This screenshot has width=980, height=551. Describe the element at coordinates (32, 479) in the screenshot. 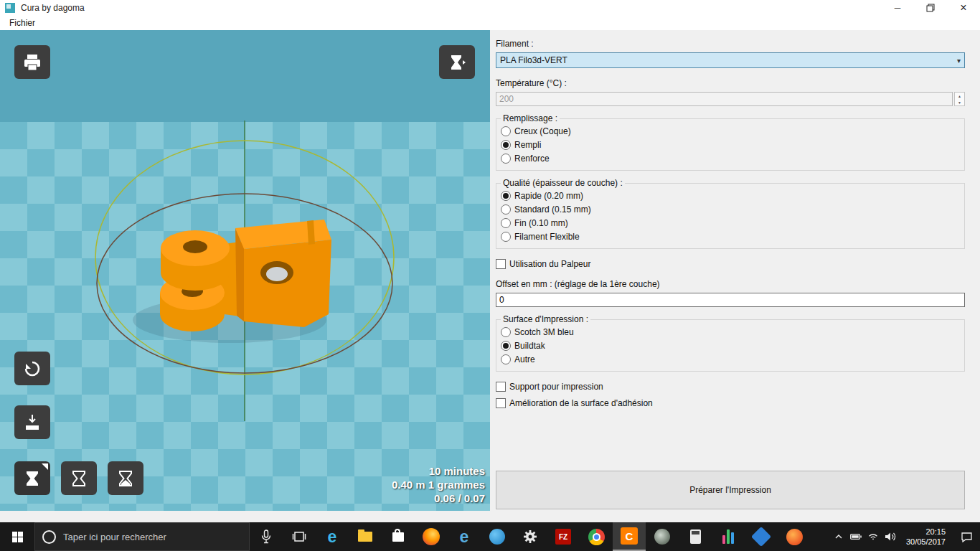

I see `mode-1-icon` at that location.